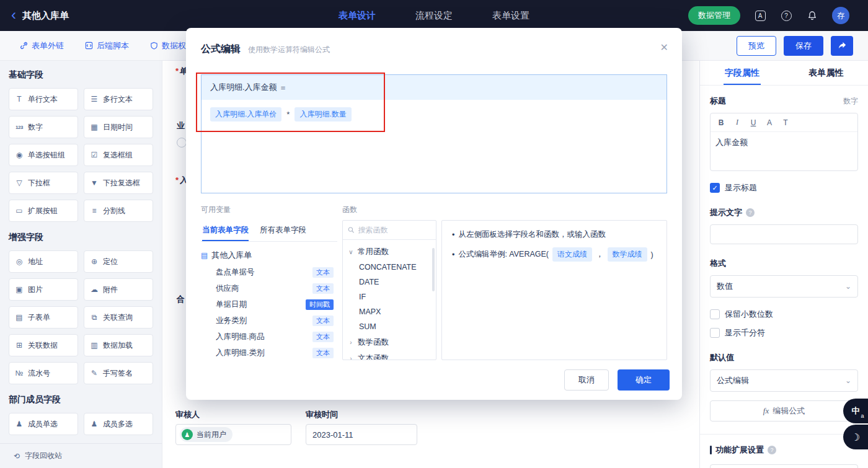 The width and height of the screenshot is (868, 468). I want to click on field-image: ▣图片, so click(43, 289).